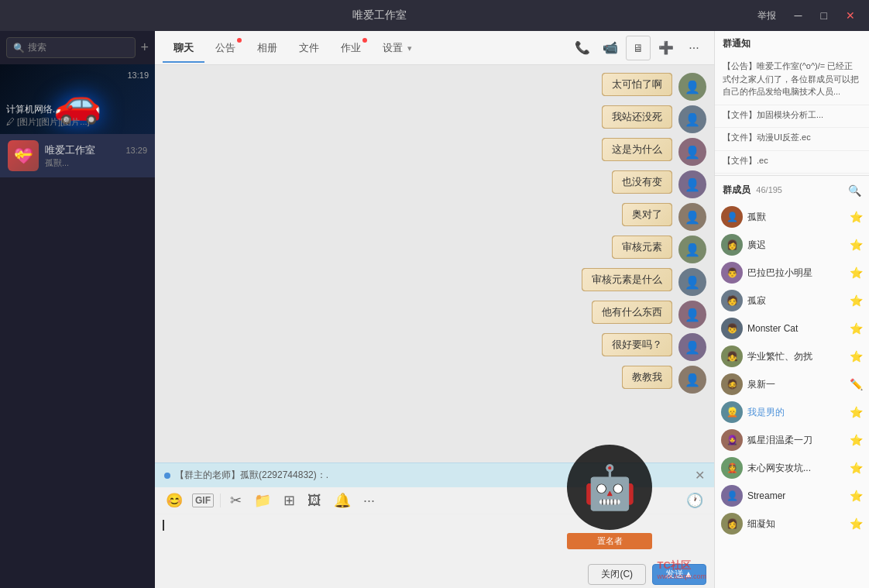  Describe the element at coordinates (792, 245) in the screenshot. I see `list-item: 👩 廣迟 ⭐` at that location.